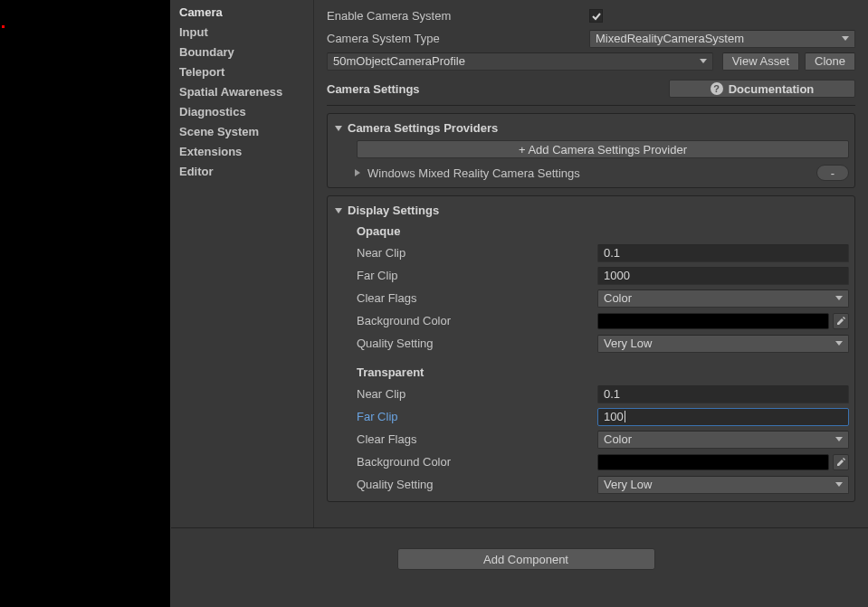 The width and height of the screenshot is (868, 607). I want to click on documentation-button: ? Documentation, so click(762, 89).